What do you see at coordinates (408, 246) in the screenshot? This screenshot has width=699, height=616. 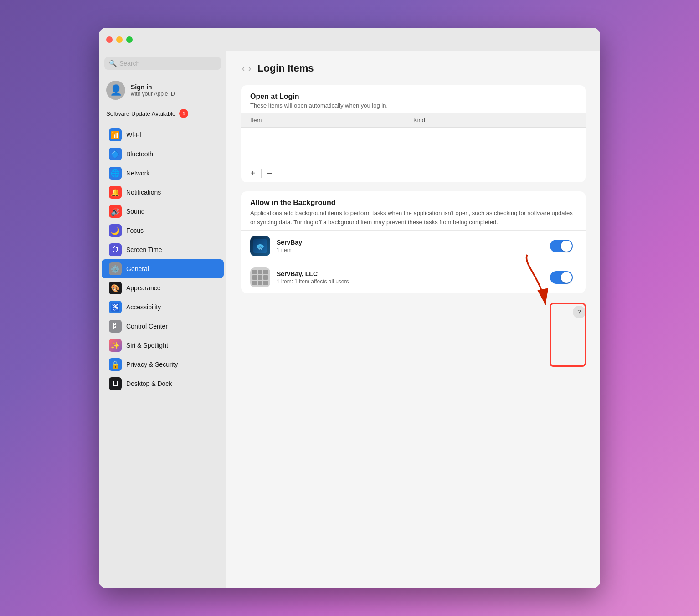 I see `servbay-info: ServBay 1 item` at bounding box center [408, 246].